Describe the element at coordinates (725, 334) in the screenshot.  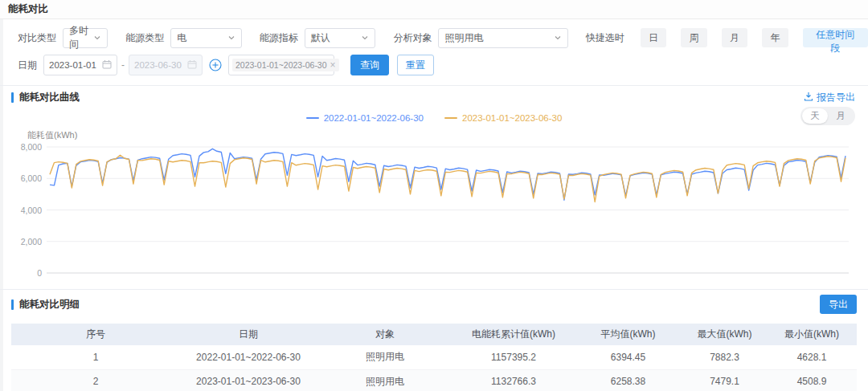
I see `col-max: 最大值(kWh)` at that location.